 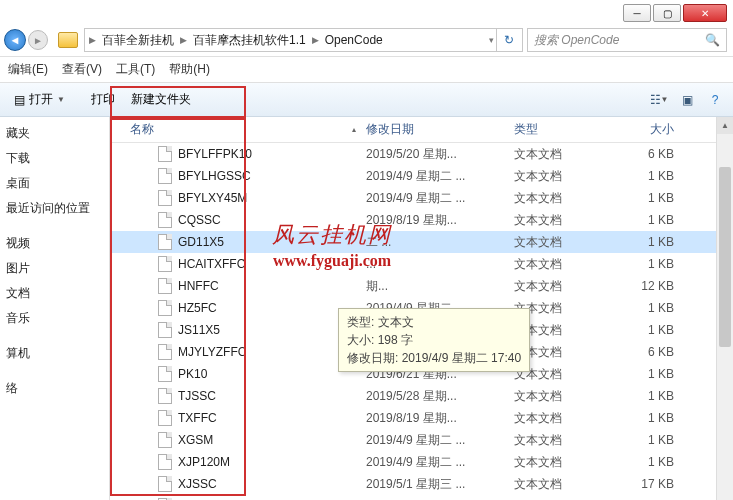 What do you see at coordinates (667, 13) in the screenshot?
I see `maximize-button: ▢` at bounding box center [667, 13].